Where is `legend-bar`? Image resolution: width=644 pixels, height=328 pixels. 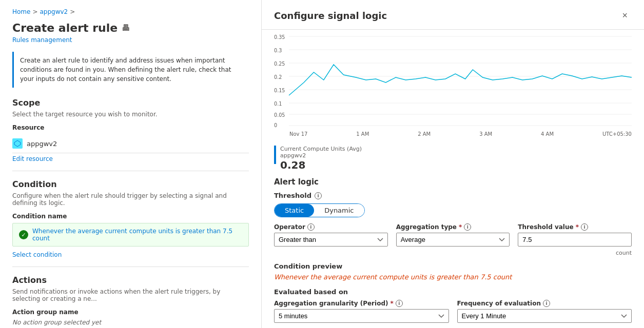 legend-bar is located at coordinates (275, 155).